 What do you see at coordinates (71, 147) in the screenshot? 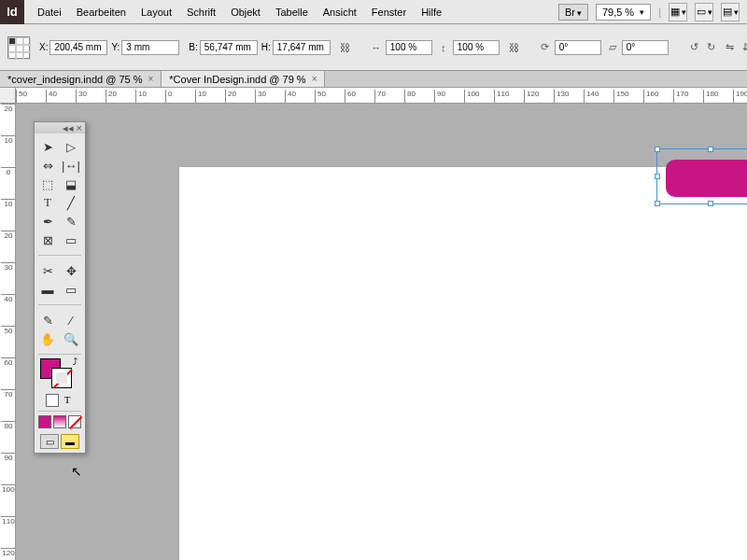
I see `direct-selection-tool: ▷` at bounding box center [71, 147].